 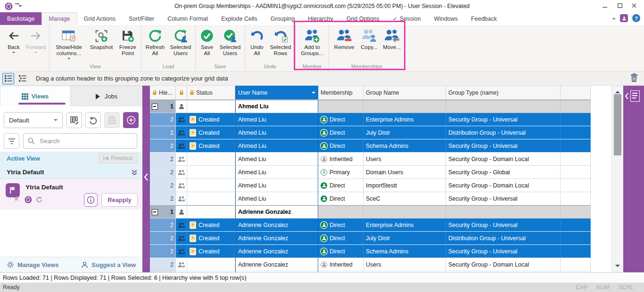 I want to click on tab-manage: Manage, so click(x=59, y=19).